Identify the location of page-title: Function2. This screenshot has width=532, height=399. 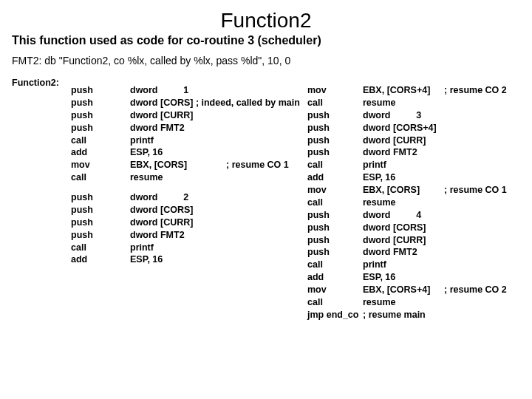
(266, 21).